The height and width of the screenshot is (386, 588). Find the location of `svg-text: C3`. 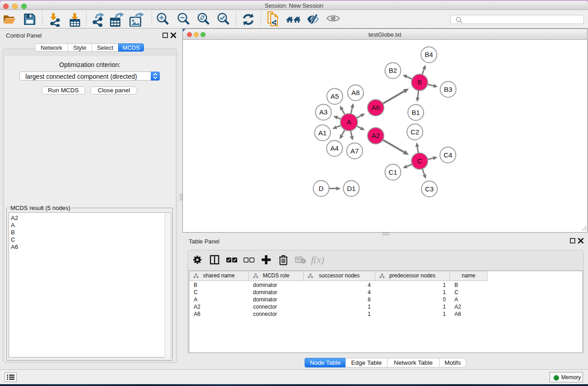

svg-text: C3 is located at coordinates (429, 189).